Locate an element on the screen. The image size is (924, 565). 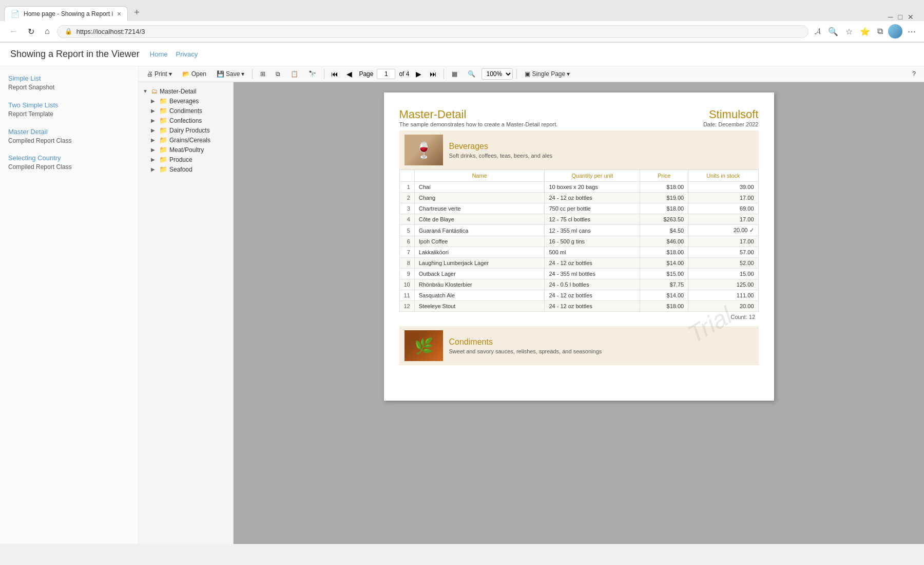
nav-home: Home is located at coordinates (159, 54).